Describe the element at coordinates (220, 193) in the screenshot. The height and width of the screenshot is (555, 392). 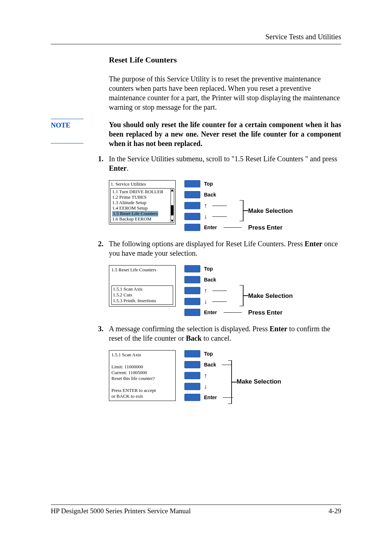
I see `step-1: In the Service Utilities submenu, scroll…` at that location.